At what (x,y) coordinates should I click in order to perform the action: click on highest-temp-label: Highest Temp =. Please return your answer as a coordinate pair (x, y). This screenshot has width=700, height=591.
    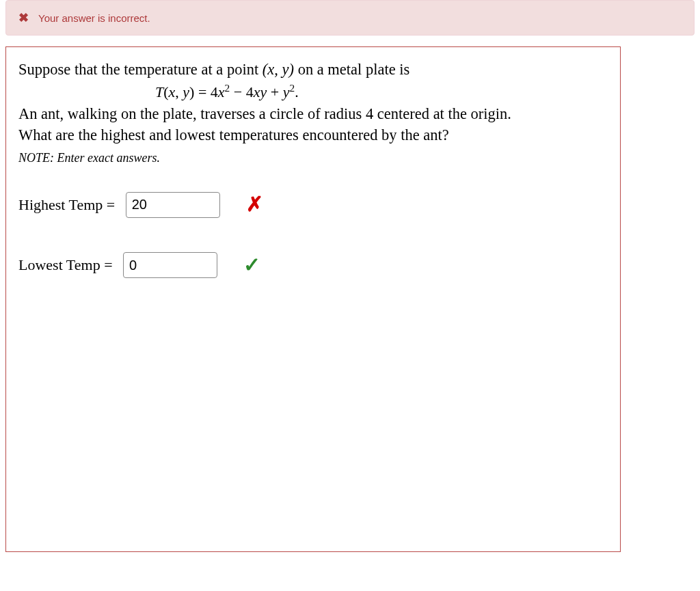
    Looking at the image, I should click on (68, 205).